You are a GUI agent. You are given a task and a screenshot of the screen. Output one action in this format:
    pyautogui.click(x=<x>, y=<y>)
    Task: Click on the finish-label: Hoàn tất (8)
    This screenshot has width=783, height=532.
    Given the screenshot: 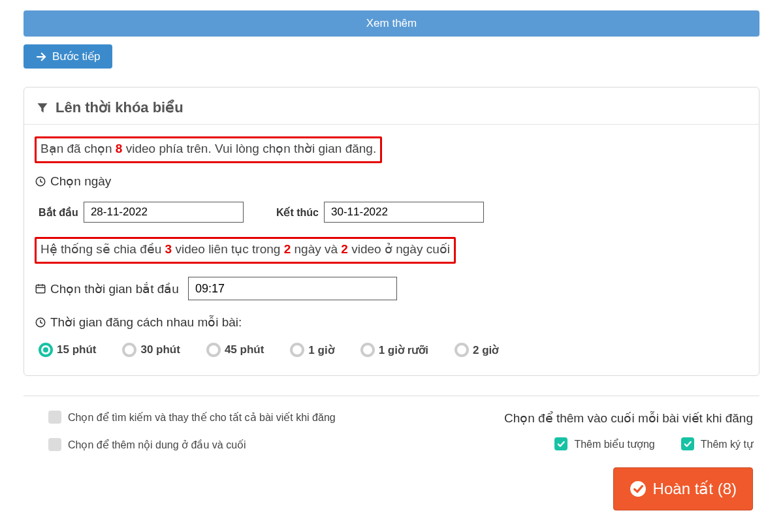 What is the action you would take?
    pyautogui.click(x=695, y=489)
    